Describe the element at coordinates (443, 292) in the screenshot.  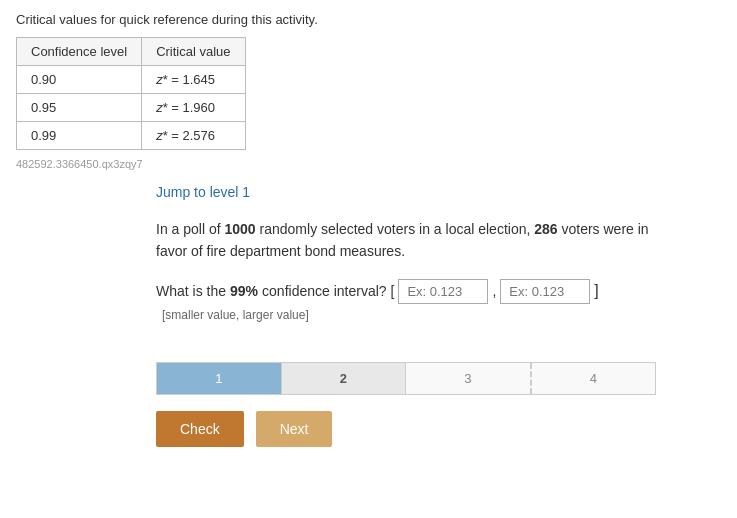
I see `confidence-lower-input` at that location.